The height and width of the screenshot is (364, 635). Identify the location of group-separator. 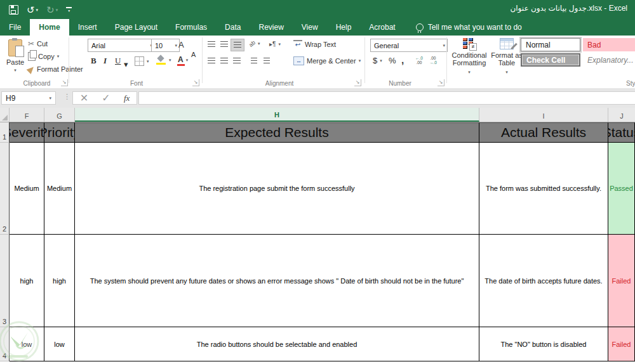
(447, 60).